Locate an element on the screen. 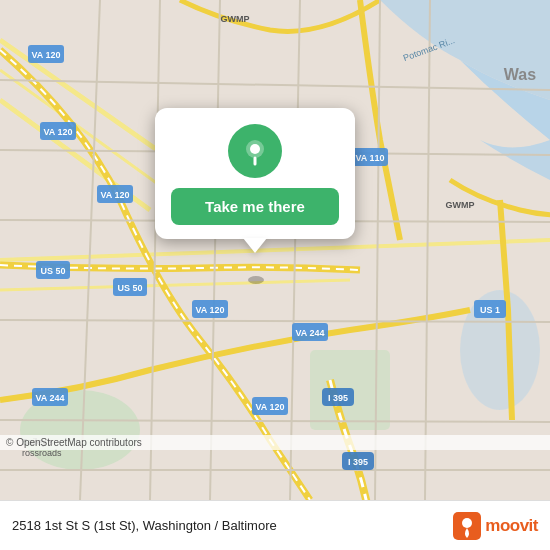  copyright-text: © OpenStreetMap contributors is located at coordinates (74, 442).